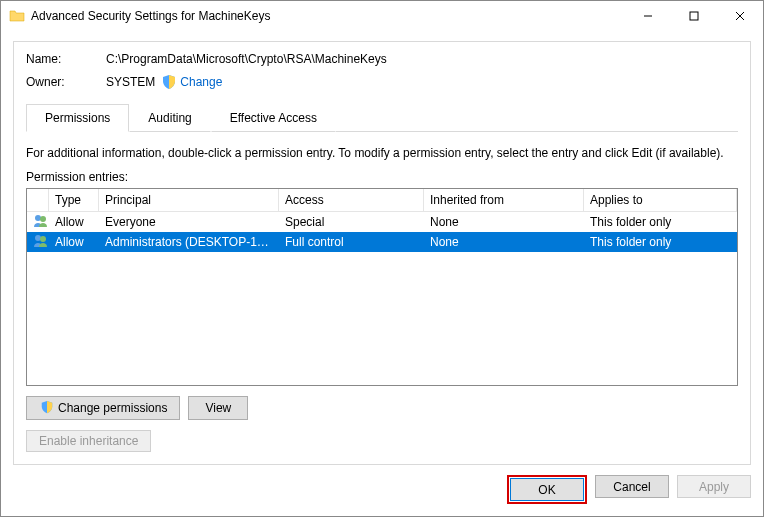 The height and width of the screenshot is (517, 764). I want to click on permission-buttons-row: Change permissions View, so click(382, 408).